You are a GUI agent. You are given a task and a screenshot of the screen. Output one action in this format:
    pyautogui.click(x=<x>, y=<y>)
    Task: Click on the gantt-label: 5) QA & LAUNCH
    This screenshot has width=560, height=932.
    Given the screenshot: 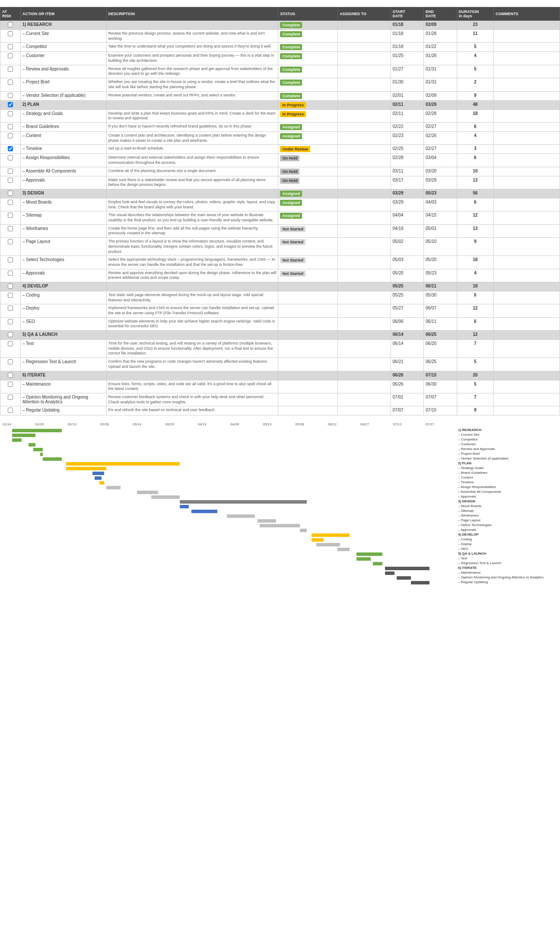 What is the action you would take?
    pyautogui.click(x=508, y=553)
    